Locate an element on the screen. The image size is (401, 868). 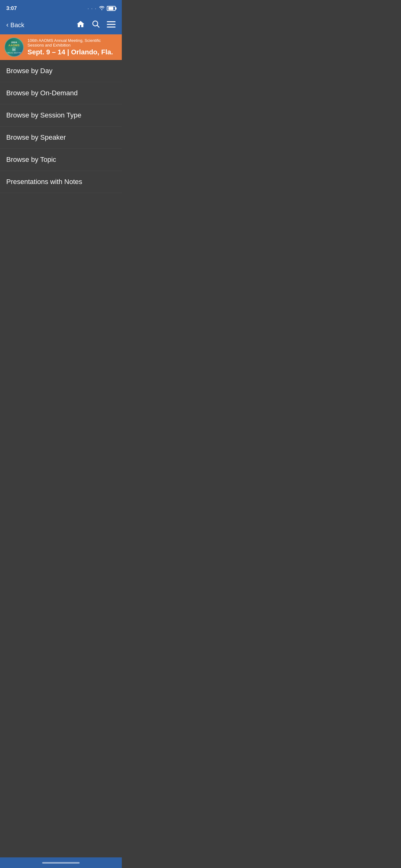
logo-building-icon: 🏛 is located at coordinates (14, 49).